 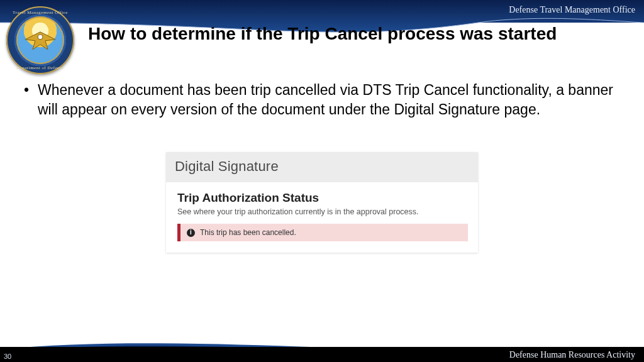 I want to click on slide-body: Whenever a document has been trip cancel…, so click(x=322, y=100).